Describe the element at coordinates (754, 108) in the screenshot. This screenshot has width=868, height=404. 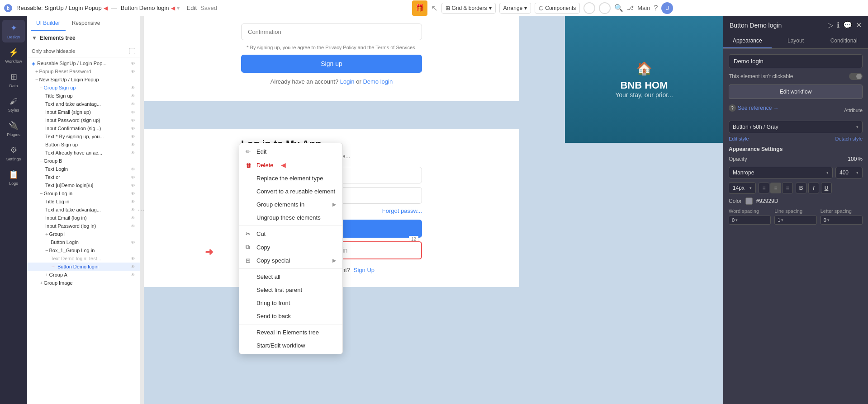
I see `see-reference-link: ? See reference →` at that location.